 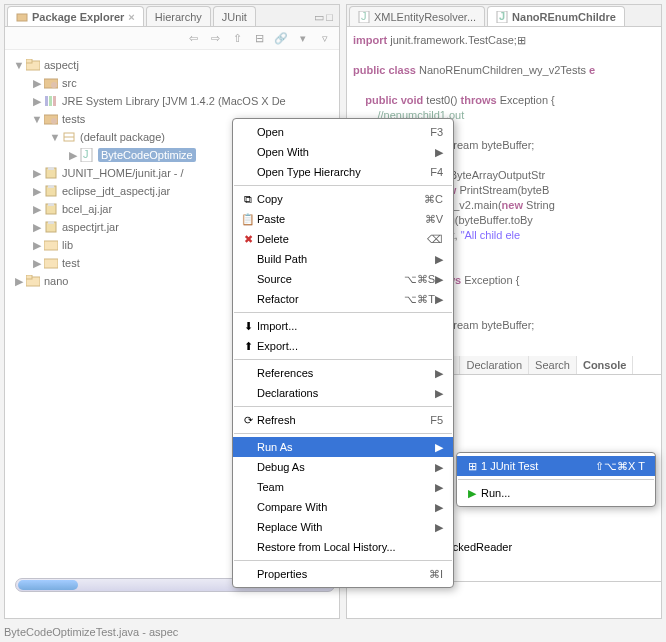 What do you see at coordinates (556, 480) in the screenshot?
I see `run-as-submenu: ⊞1 JUnit Test⇧⌥⌘X T▶Run...` at bounding box center [556, 480].